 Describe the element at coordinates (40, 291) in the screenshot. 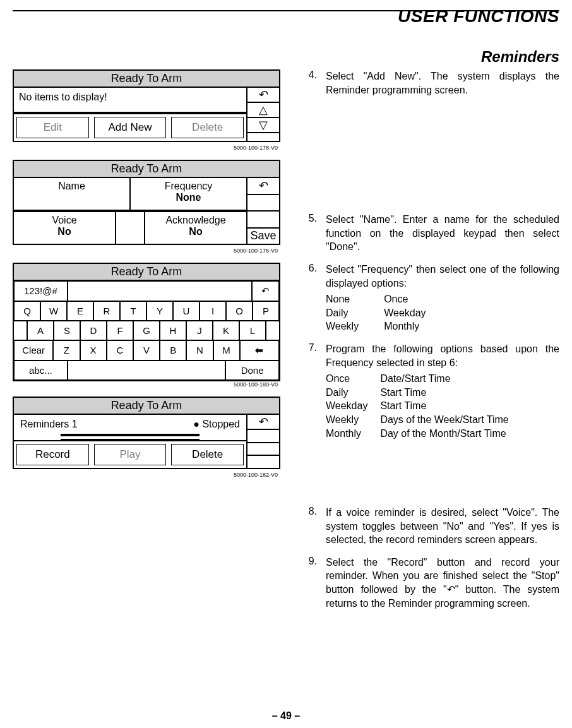

I see `symbols-button: 123!@#` at that location.